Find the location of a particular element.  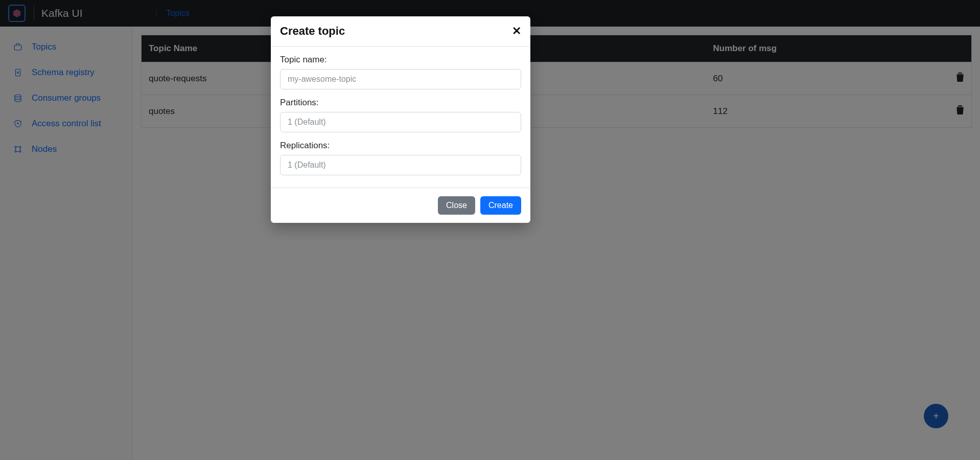

modal-footer: Close Create is located at coordinates (401, 205).